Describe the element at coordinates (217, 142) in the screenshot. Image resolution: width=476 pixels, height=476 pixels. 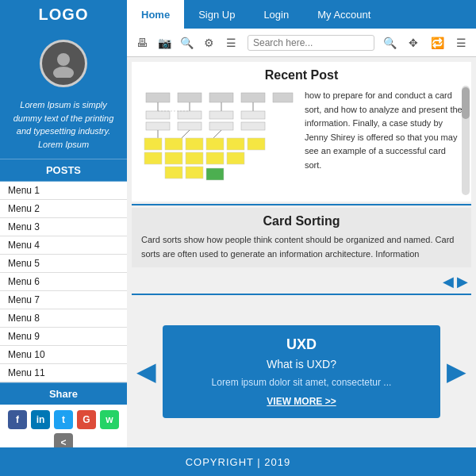
I see `card-sort-diagram` at that location.